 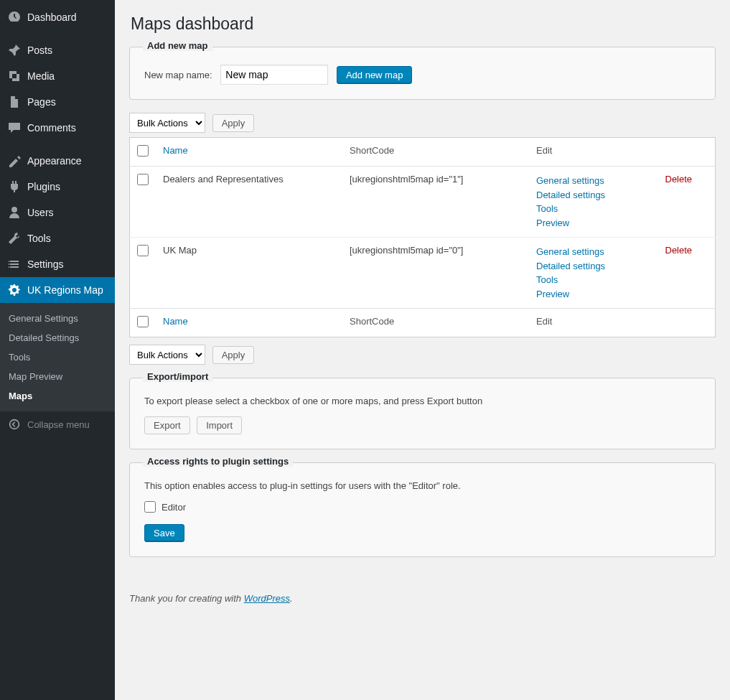 I want to click on apply-button-top: Apply, so click(x=234, y=123).